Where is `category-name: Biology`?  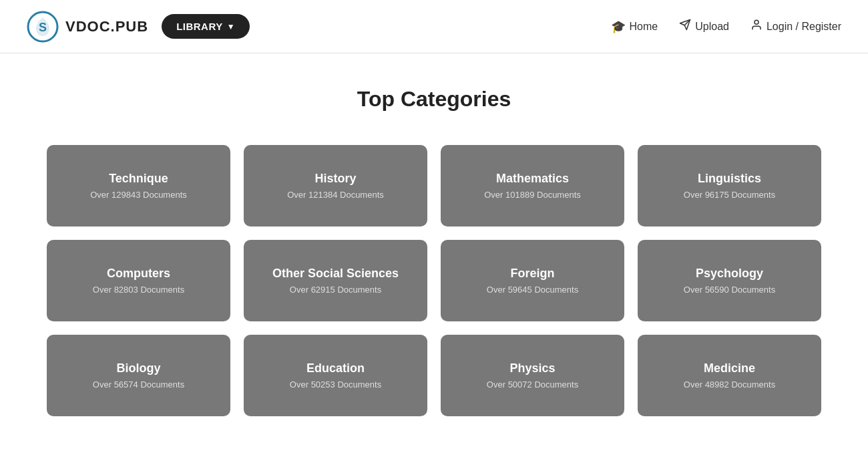
category-name: Biology is located at coordinates (139, 369).